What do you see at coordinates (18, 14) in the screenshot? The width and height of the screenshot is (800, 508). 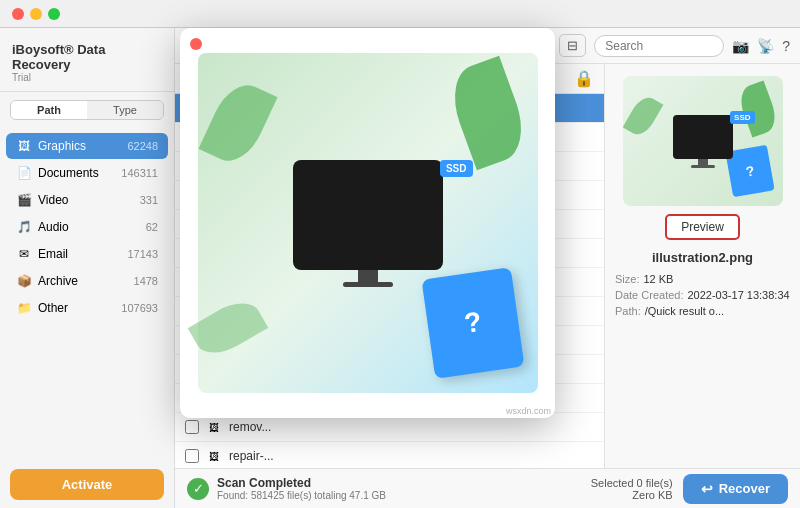 I see `close-button` at bounding box center [18, 14].